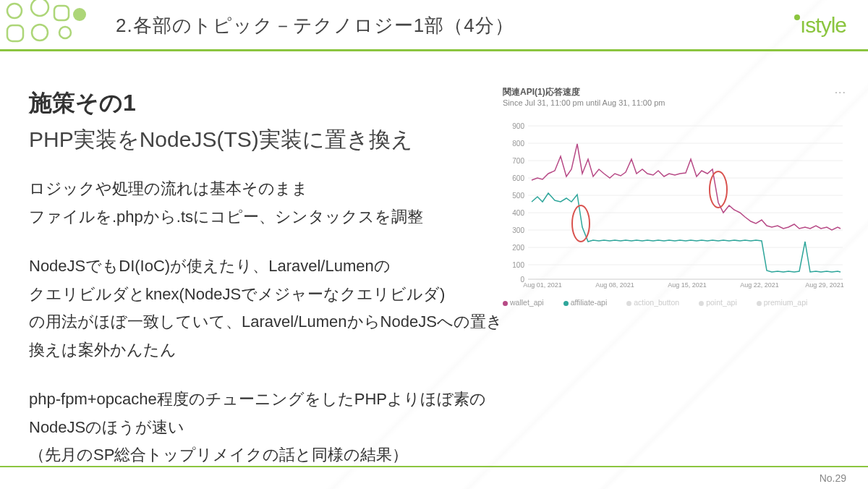 The image size is (868, 489). I want to click on svg-text: 500, so click(518, 195).